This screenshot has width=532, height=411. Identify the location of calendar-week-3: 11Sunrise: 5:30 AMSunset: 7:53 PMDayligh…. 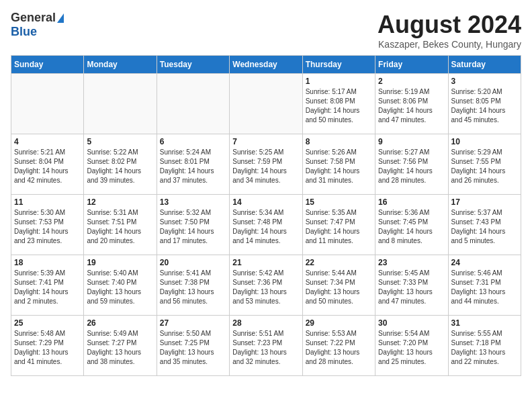
(266, 225).